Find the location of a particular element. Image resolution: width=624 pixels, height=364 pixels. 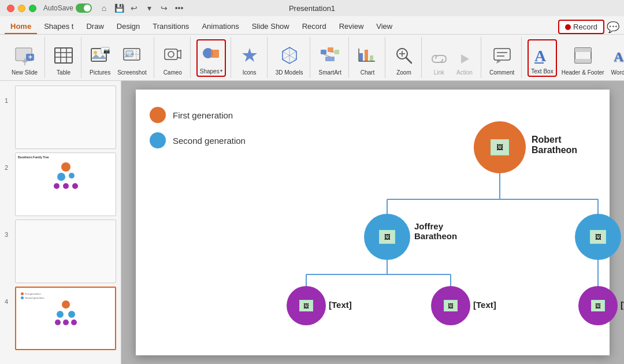

smartart-button: SmartArt is located at coordinates (329, 59).